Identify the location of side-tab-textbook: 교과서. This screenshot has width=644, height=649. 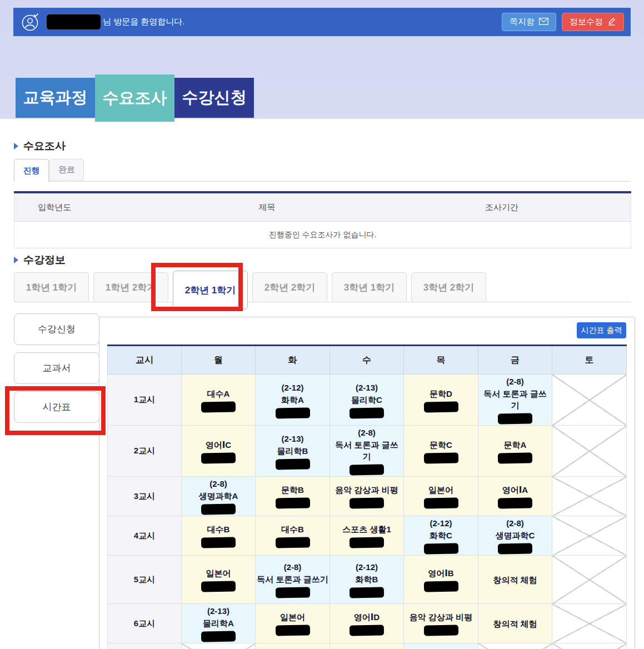
(57, 368).